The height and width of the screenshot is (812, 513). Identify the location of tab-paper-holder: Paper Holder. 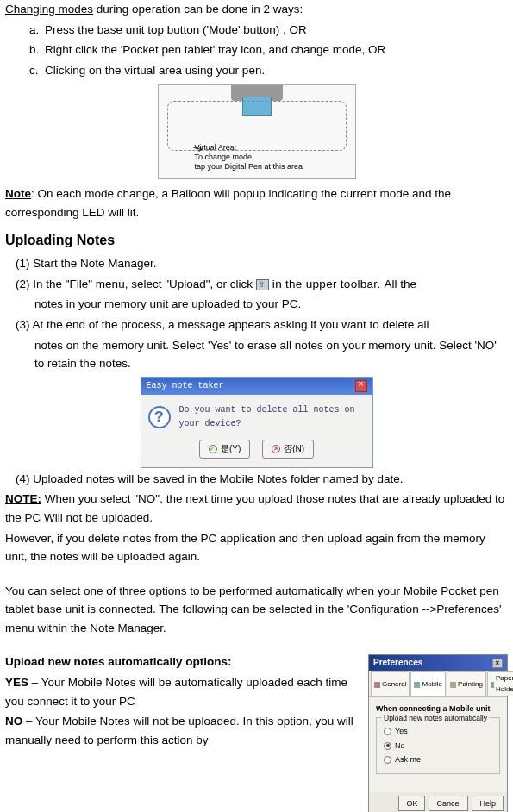
(500, 684).